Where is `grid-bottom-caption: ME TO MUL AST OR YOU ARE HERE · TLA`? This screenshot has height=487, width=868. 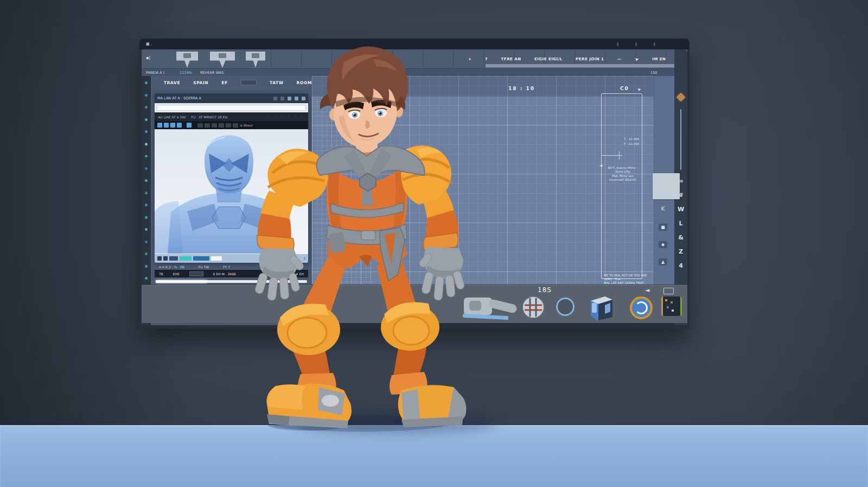 grid-bottom-caption: ME TO MUL AST OR YOU ARE HERE · TLA is located at coordinates (627, 277).